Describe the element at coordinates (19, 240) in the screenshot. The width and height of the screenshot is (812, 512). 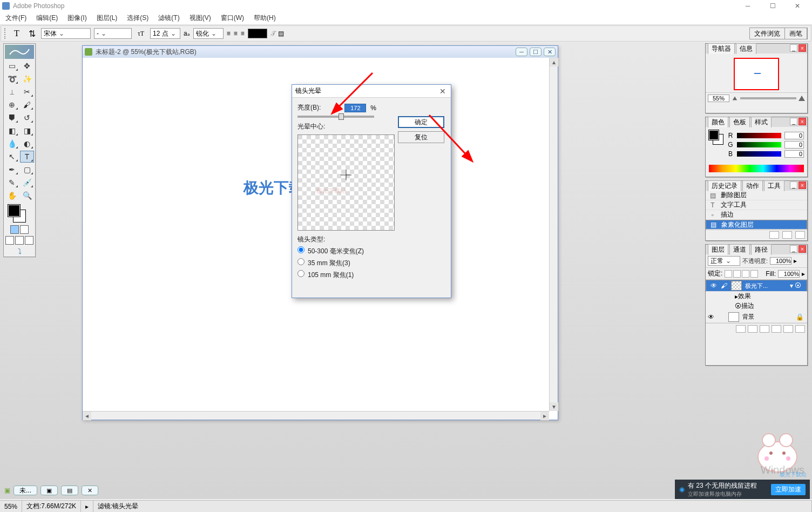
I see `screen-full-menubar-icon` at that location.